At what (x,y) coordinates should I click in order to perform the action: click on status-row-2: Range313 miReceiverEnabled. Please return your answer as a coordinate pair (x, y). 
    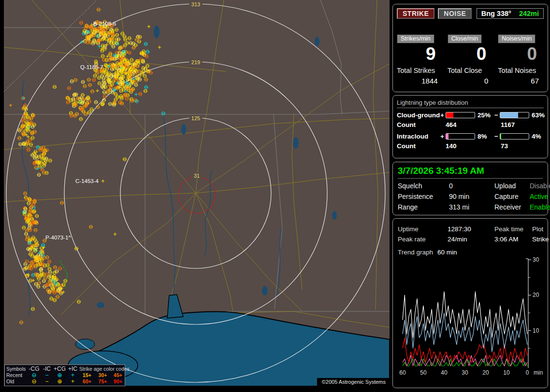
    Looking at the image, I should click on (470, 207).